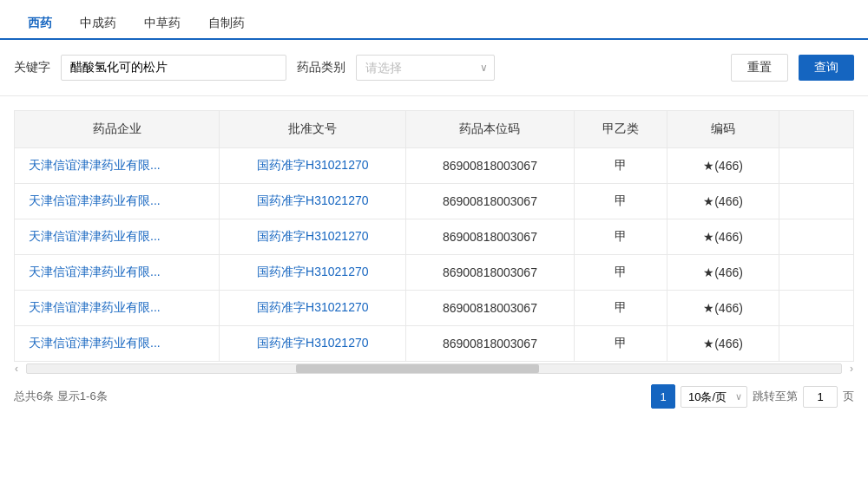 This screenshot has height=504, width=868. What do you see at coordinates (817, 130) in the screenshot?
I see `col-header-action` at bounding box center [817, 130].